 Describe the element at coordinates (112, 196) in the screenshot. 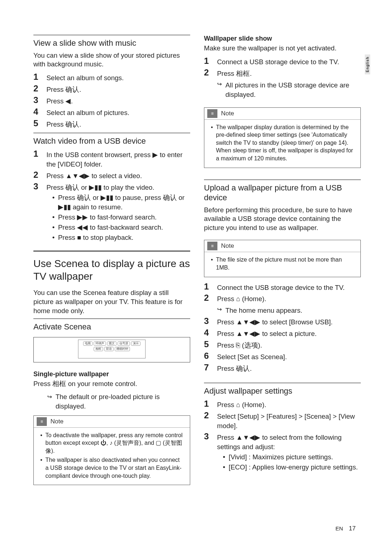

I see `steps-usb-video: 1In the USB content browsert, press ▶ to…` at that location.